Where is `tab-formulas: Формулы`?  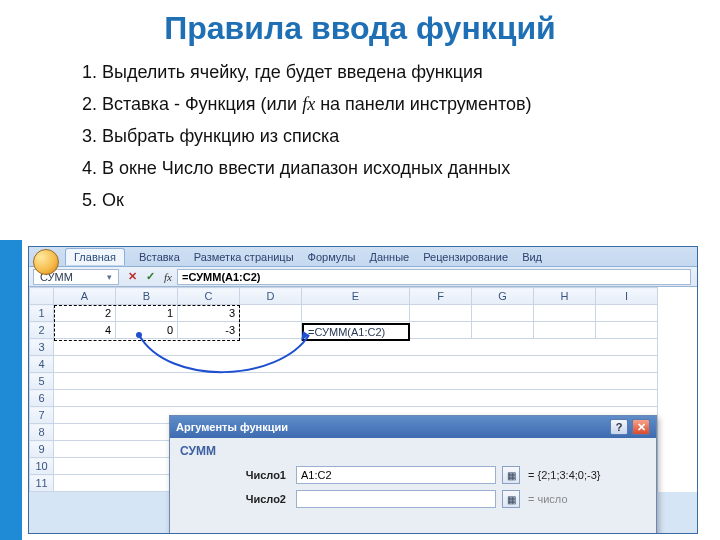 tab-formulas: Формулы is located at coordinates (332, 257).